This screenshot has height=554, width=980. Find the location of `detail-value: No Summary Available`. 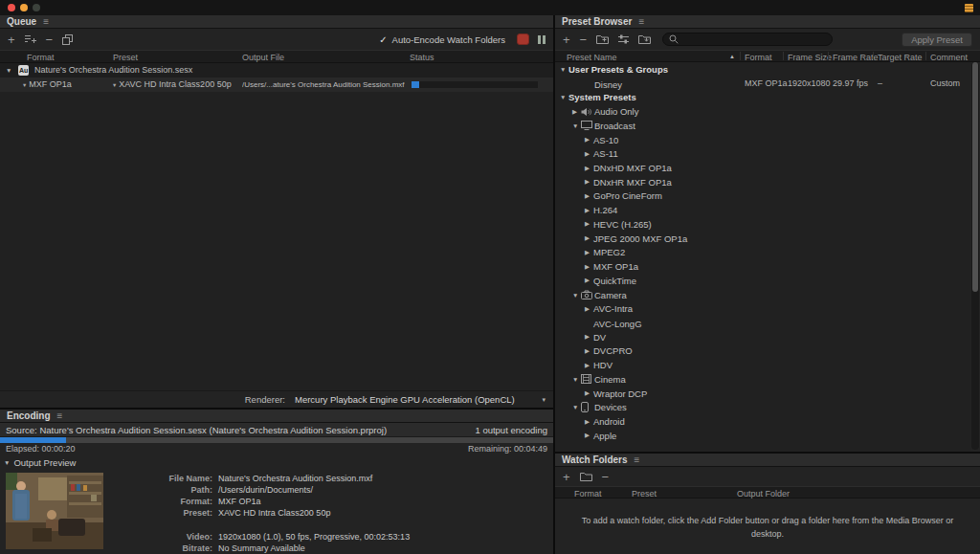

detail-value: No Summary Available is located at coordinates (262, 548).